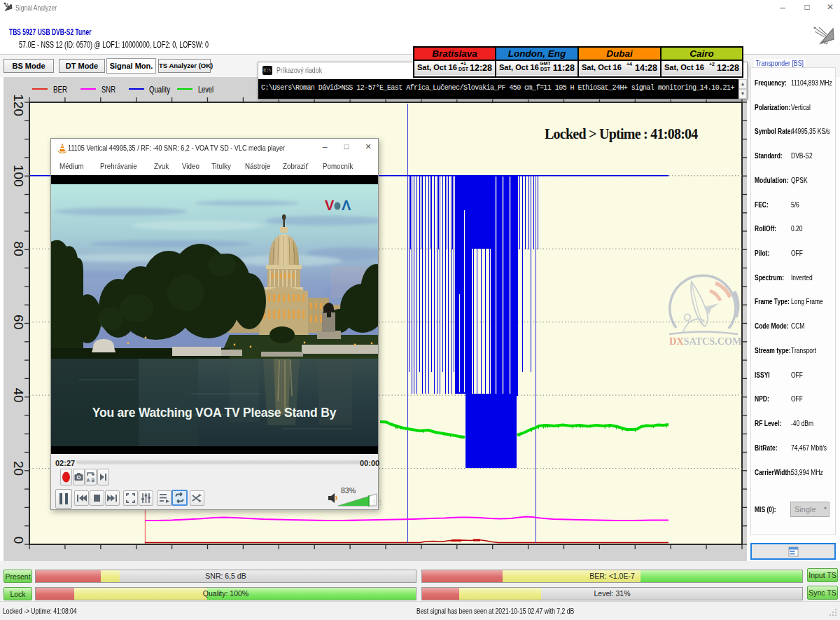 The image size is (840, 620). I want to click on svg-text: SNR, so click(108, 90).